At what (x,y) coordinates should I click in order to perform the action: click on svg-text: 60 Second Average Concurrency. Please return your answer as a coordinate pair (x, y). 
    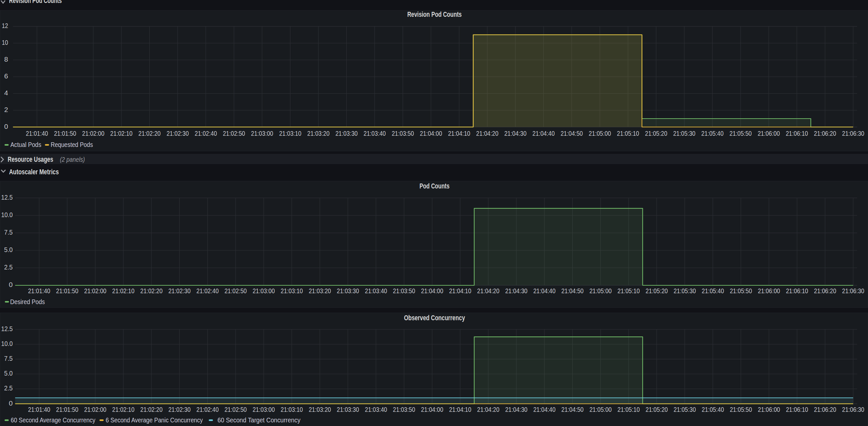
    Looking at the image, I should click on (53, 420).